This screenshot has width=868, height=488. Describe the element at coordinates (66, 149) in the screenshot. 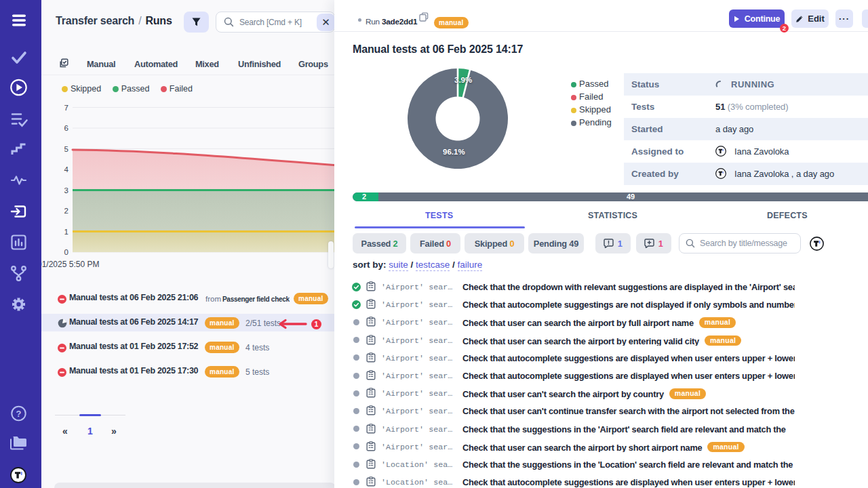

I see `svg-text: 5` at that location.